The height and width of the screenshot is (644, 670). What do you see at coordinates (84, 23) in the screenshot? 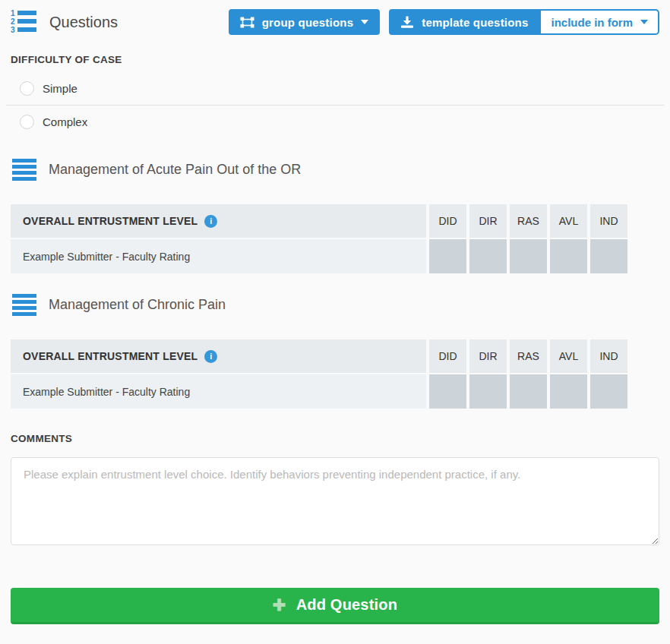
I see `page-title: Questions` at bounding box center [84, 23].